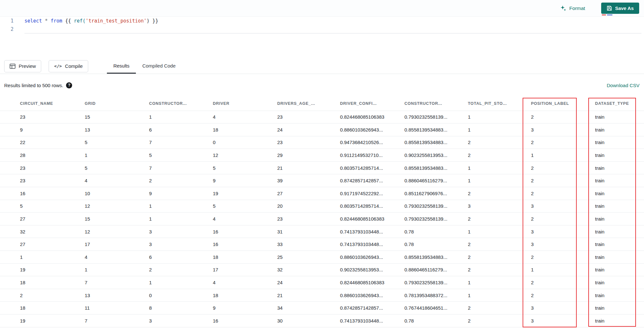 This screenshot has width=644, height=328. Describe the element at coordinates (117, 244) in the screenshot. I see `cell: 17` at that location.